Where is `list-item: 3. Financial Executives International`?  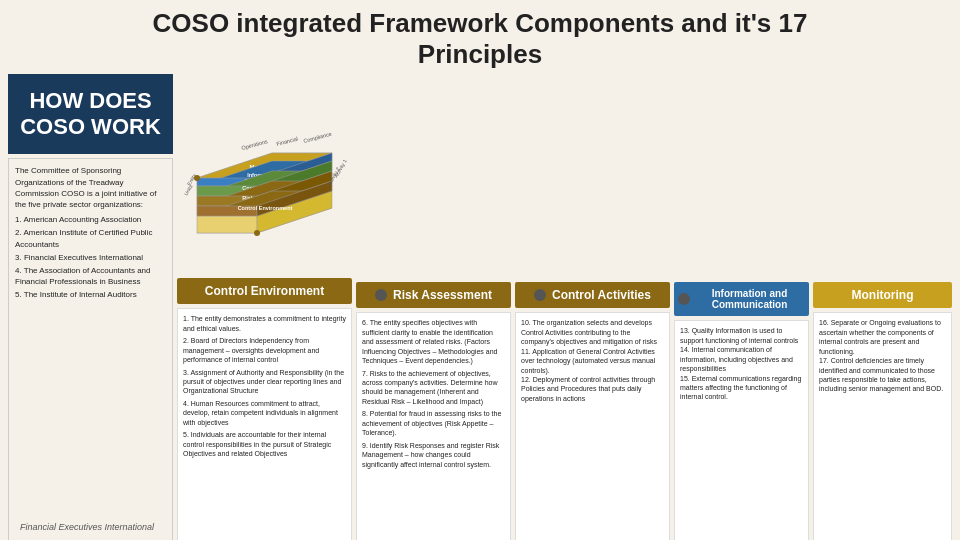
list-item: 3. Financial Executives International is located at coordinates (90, 258).